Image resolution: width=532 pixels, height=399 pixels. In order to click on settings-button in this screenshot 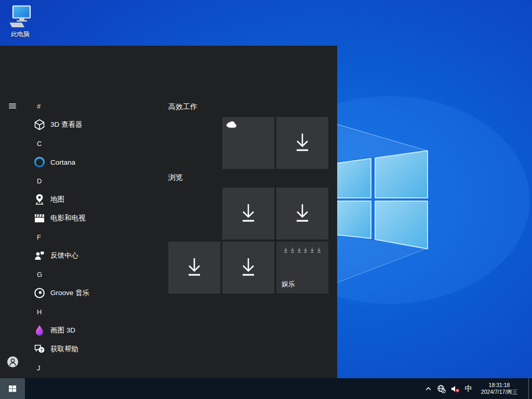, I will do `click(12, 376)`.